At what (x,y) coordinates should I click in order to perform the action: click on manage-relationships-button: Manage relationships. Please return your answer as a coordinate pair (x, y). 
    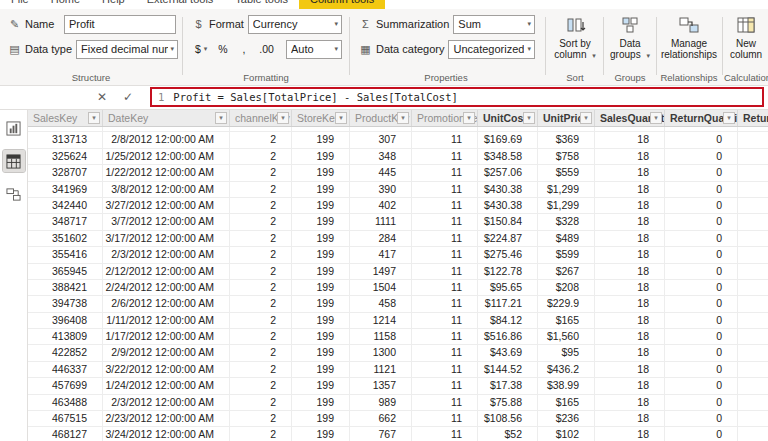
    Looking at the image, I should click on (689, 34).